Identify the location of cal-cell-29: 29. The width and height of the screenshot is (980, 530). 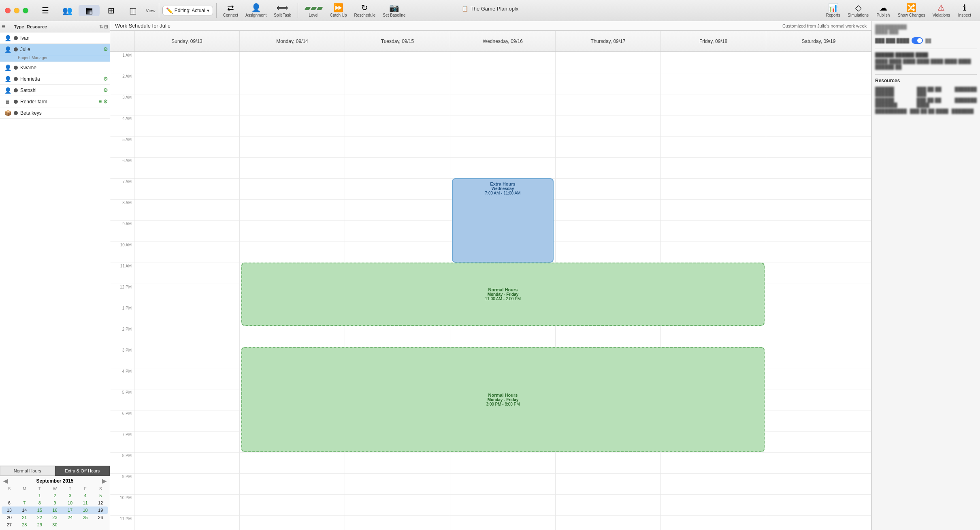
(40, 525).